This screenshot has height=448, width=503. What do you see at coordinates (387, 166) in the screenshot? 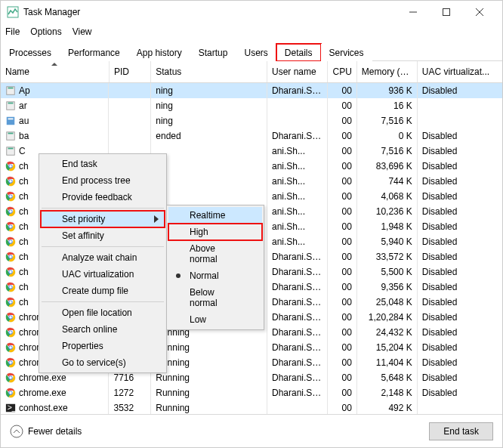
I see `cell-memory: 83,696 K` at bounding box center [387, 166].